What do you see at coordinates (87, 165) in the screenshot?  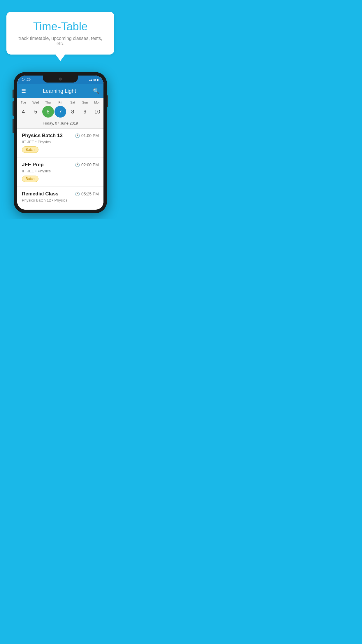 I see `schedule-item-time-2: 🕐 02:00 PM` at bounding box center [87, 165].